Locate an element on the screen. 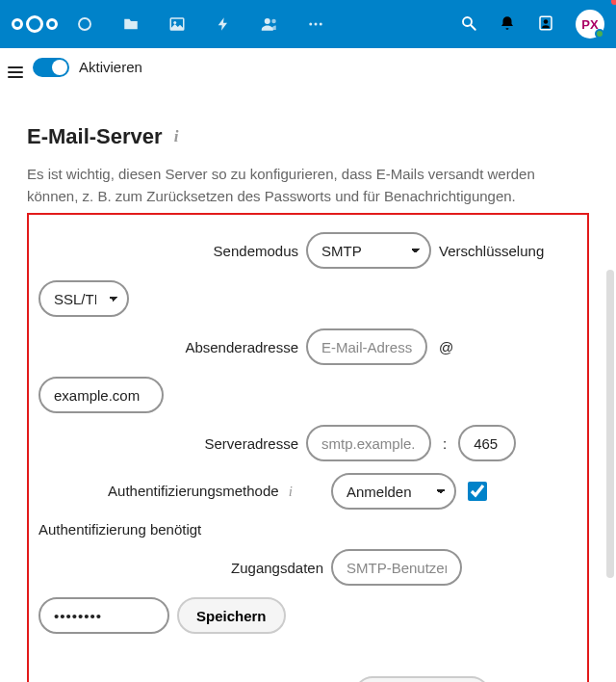 The image size is (616, 682). save-button: Speichern is located at coordinates (231, 616).